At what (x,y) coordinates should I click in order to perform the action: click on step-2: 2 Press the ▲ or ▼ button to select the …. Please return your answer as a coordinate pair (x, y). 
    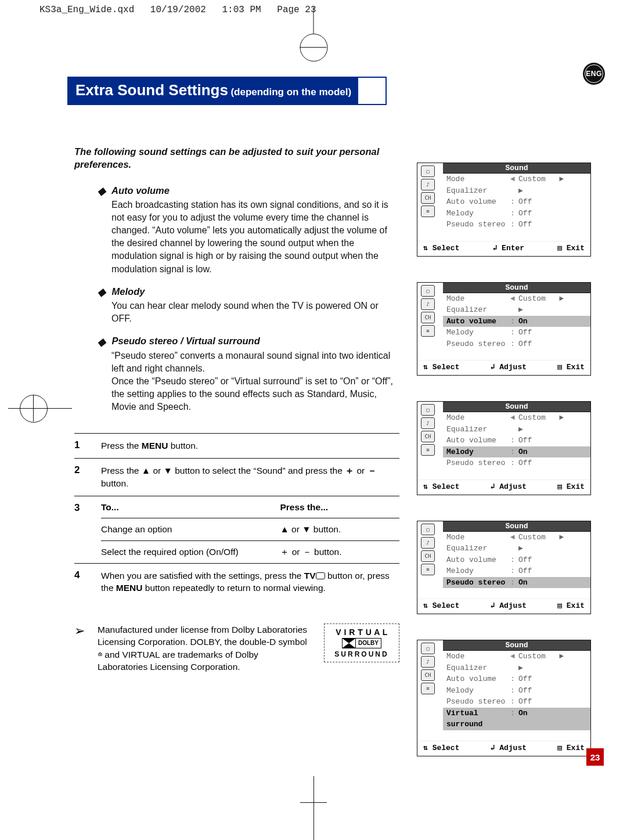
    Looking at the image, I should click on (237, 477).